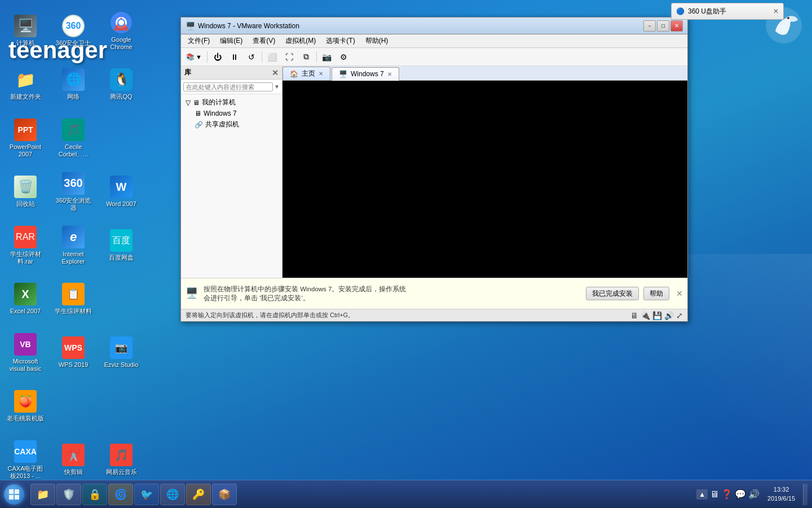 The width and height of the screenshot is (812, 508). What do you see at coordinates (25, 353) in the screenshot?
I see `desktop-icon-ms-vb: VB Microsoft visual basic` at bounding box center [25, 353].